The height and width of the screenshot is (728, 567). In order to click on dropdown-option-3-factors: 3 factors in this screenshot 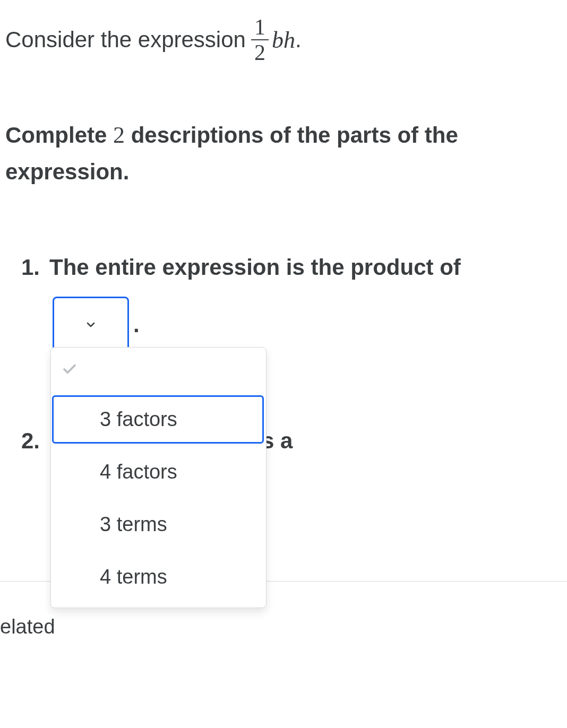, I will do `click(158, 419)`.